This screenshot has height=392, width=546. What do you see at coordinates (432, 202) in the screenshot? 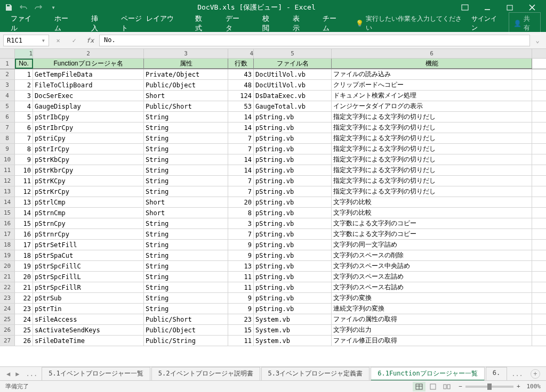
I see `cell-desc: 文字列の比較` at bounding box center [432, 202].